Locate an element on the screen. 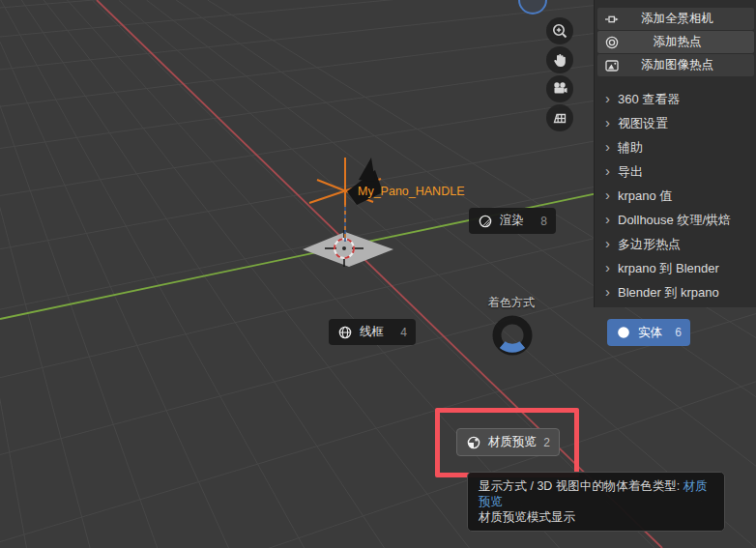 The image size is (756, 548). pie-item-rendered: 渲染 8 is located at coordinates (512, 220).